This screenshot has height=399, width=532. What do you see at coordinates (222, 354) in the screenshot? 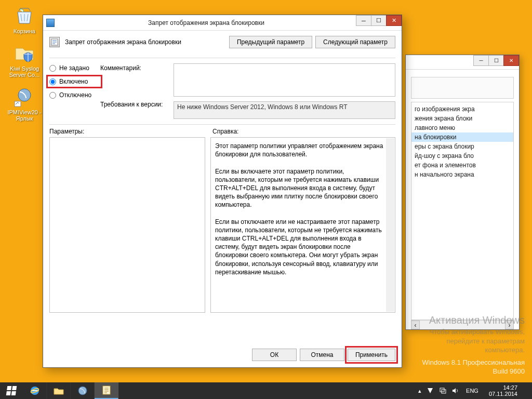
I see `footer-buttons: ОК Отмена Применить` at bounding box center [222, 354].